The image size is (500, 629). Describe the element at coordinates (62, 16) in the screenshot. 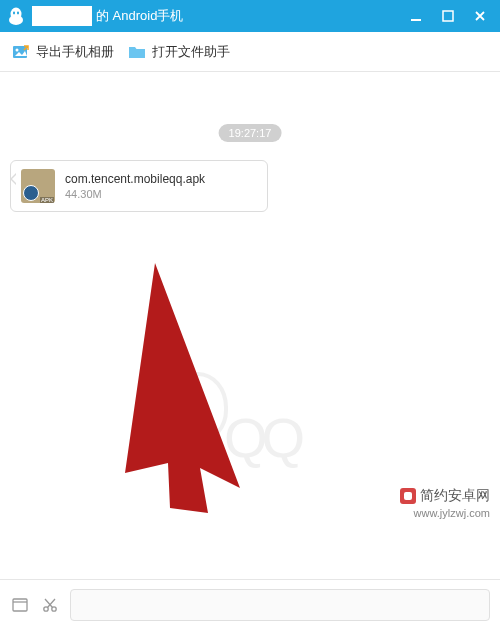

I see `title-redacted-mask` at that location.